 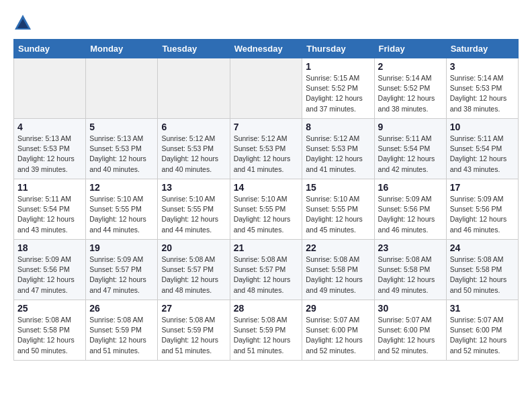 What do you see at coordinates (482, 210) in the screenshot?
I see `calendar-cell: 17Sunrise: 5:09 AM Sunset: 5:56 PM Dayli…` at bounding box center [482, 210].